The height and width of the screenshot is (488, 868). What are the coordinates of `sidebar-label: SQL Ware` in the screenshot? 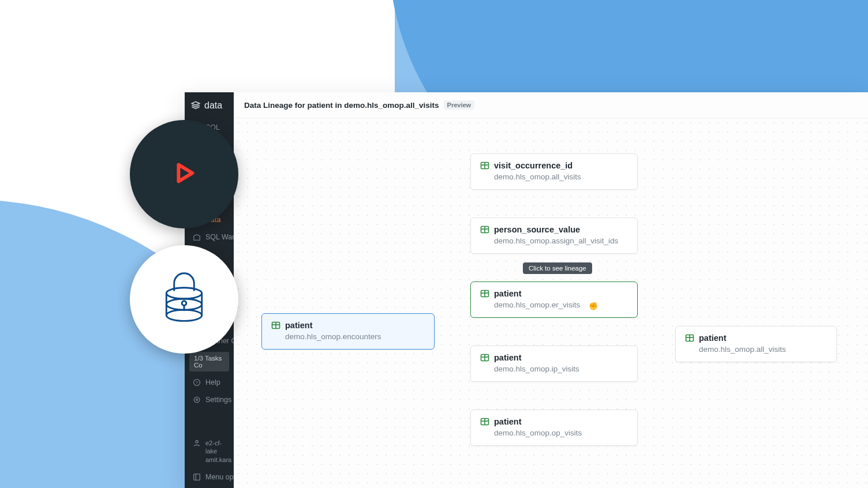 It's located at (219, 237).